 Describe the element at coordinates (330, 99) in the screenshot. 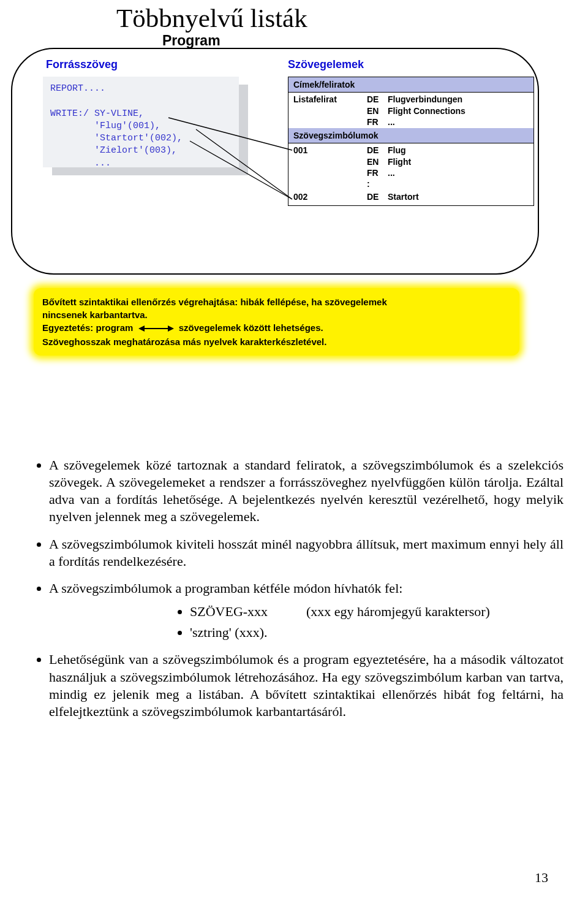

I see `cell-label: Listafelirat` at that location.